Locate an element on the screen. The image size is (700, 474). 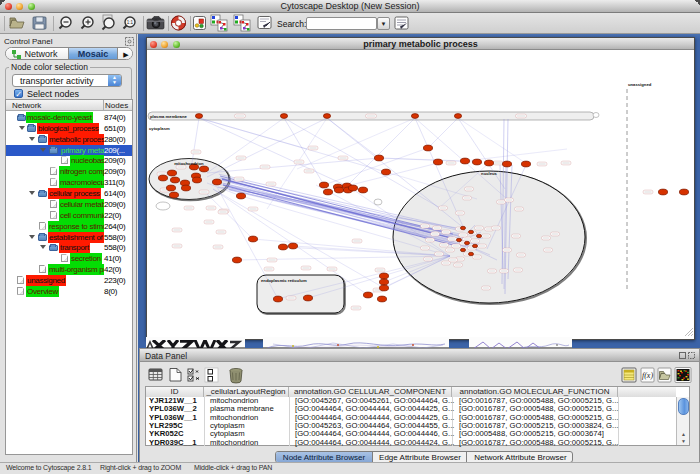
svg-text: nucleus is located at coordinates (489, 174).